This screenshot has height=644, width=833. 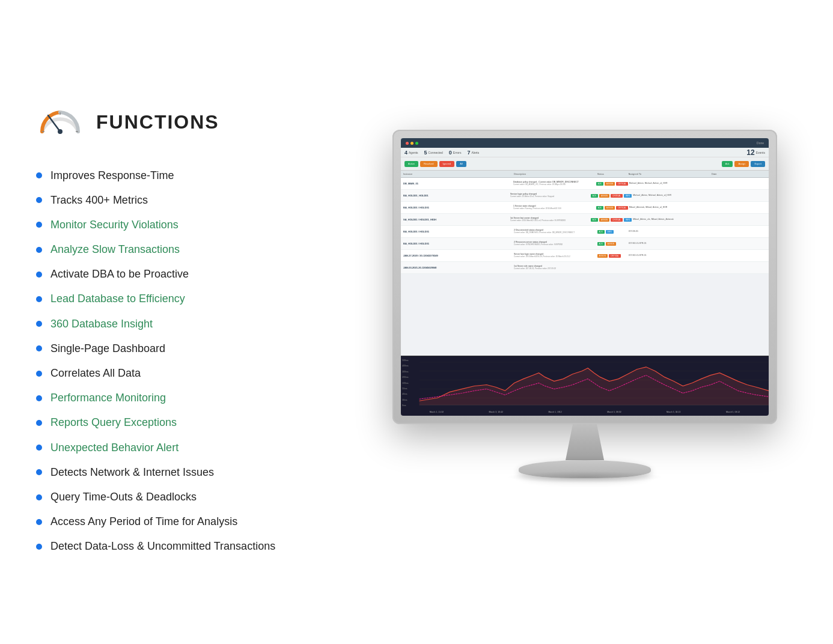 What do you see at coordinates (405, 377) in the screenshot?
I see `y-label-200: 200ms` at bounding box center [405, 377].